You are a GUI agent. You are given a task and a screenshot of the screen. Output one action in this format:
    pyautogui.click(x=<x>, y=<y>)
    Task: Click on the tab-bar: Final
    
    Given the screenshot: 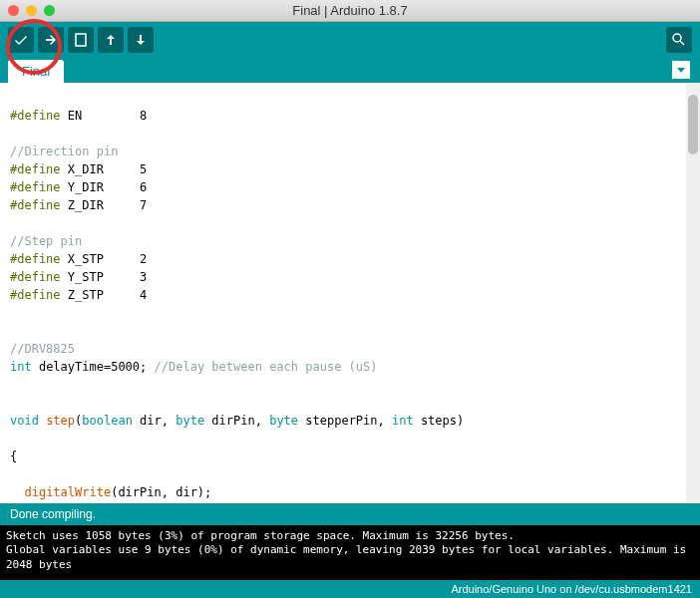 What is the action you would take?
    pyautogui.click(x=350, y=70)
    